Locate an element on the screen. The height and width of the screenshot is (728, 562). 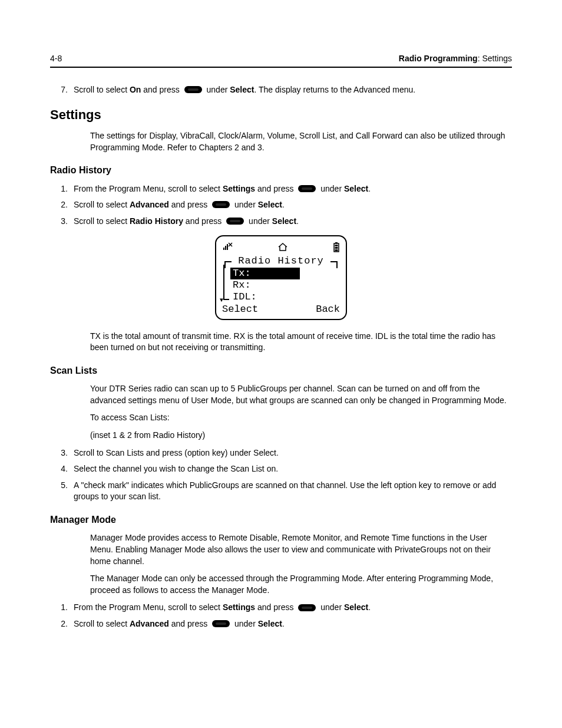
radio-history-heading: Radio History is located at coordinates (281, 170).